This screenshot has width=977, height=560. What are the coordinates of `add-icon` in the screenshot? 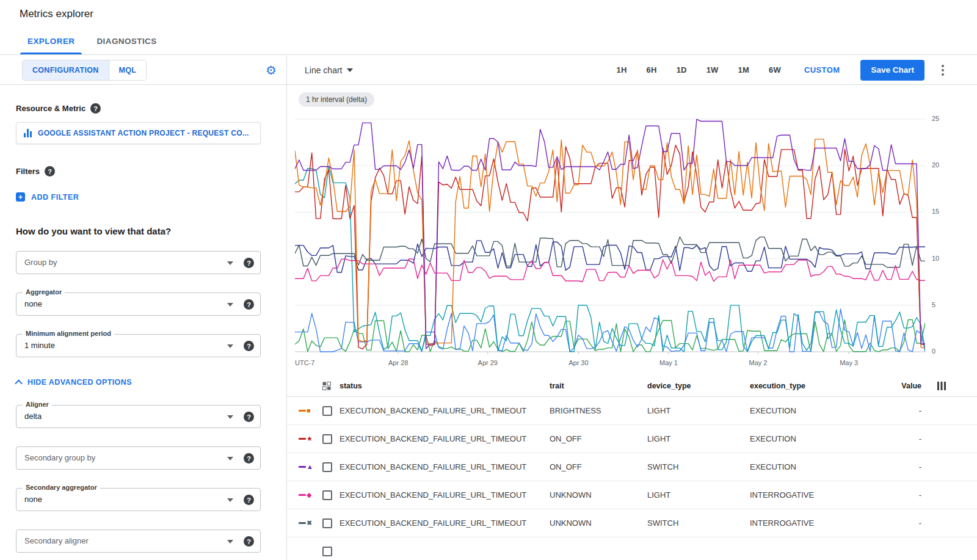 It's located at (21, 197).